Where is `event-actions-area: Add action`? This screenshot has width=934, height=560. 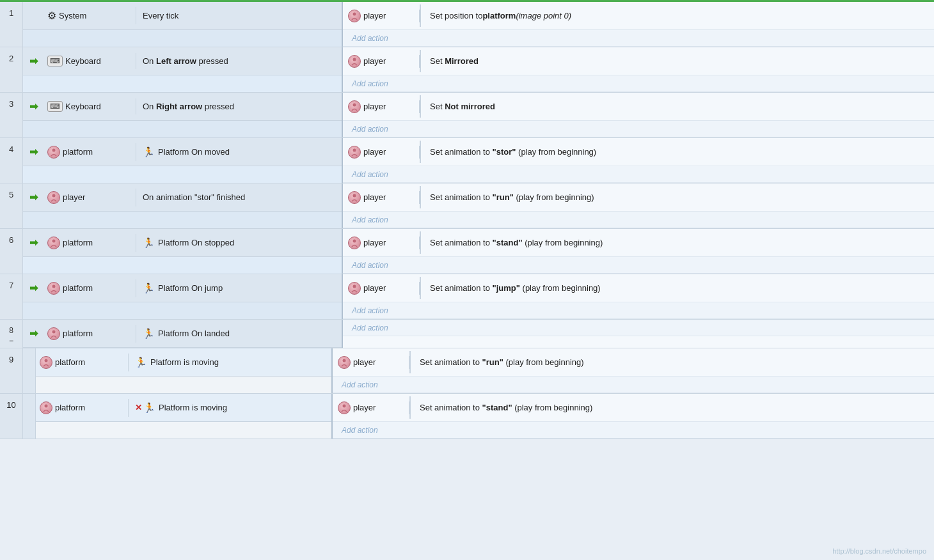 event-actions-area: Add action is located at coordinates (638, 334).